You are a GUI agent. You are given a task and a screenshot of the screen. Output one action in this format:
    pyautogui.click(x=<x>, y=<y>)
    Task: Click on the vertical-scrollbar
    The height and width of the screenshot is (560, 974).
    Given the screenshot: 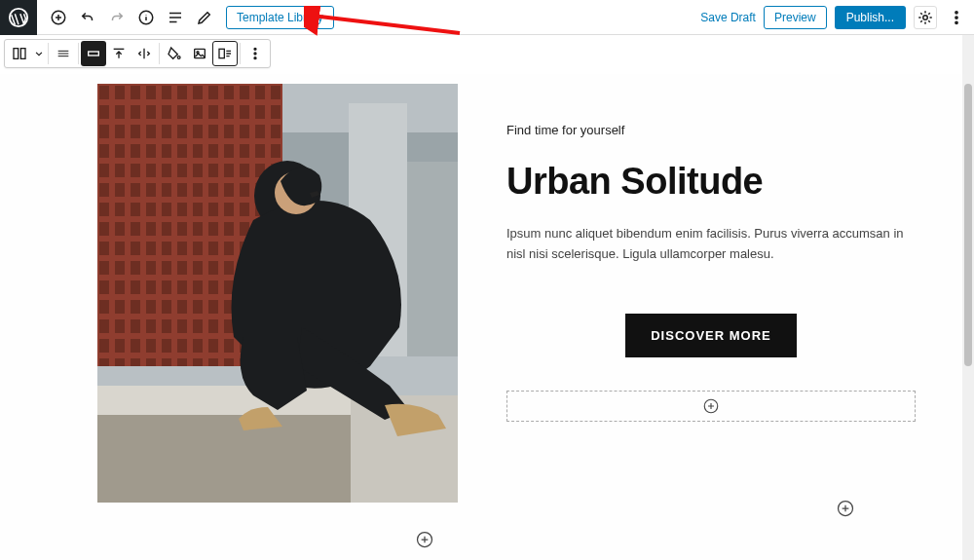 What is the action you would take?
    pyautogui.click(x=968, y=298)
    